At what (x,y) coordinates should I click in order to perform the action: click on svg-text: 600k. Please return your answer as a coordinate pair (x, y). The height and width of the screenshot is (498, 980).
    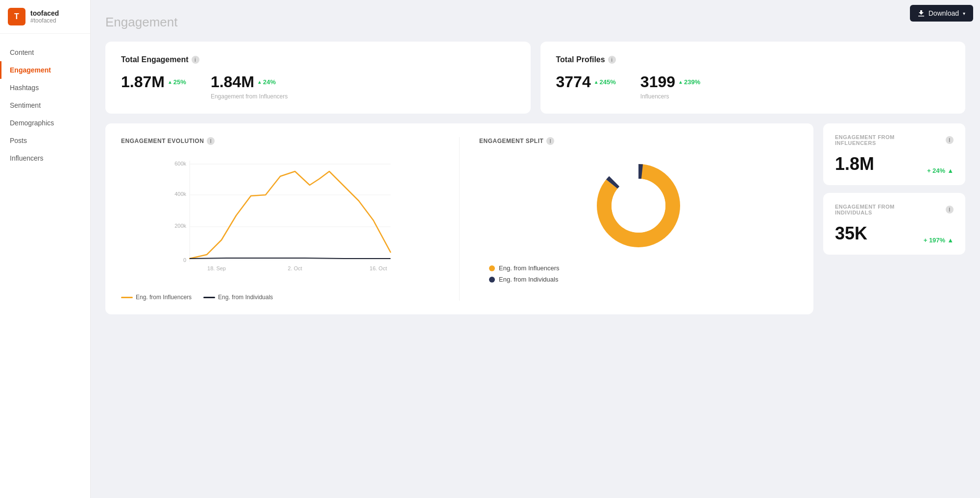
    Looking at the image, I should click on (180, 164).